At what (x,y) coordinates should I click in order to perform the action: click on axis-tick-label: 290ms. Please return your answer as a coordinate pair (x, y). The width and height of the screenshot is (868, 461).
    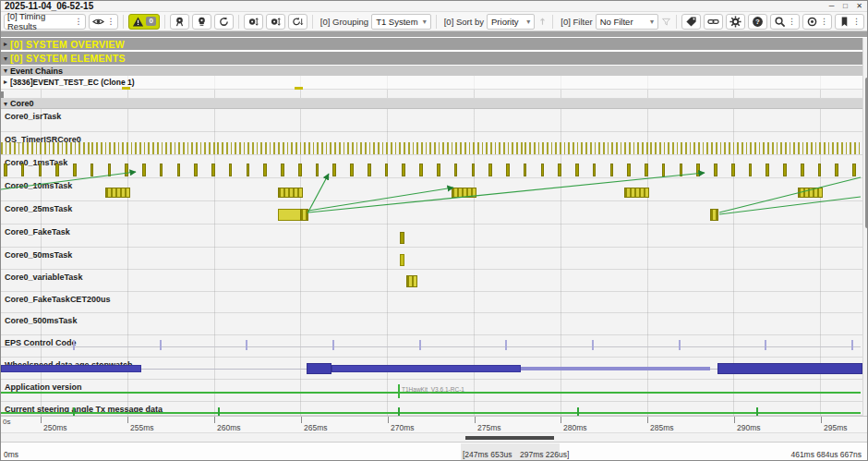
    Looking at the image, I should click on (749, 428).